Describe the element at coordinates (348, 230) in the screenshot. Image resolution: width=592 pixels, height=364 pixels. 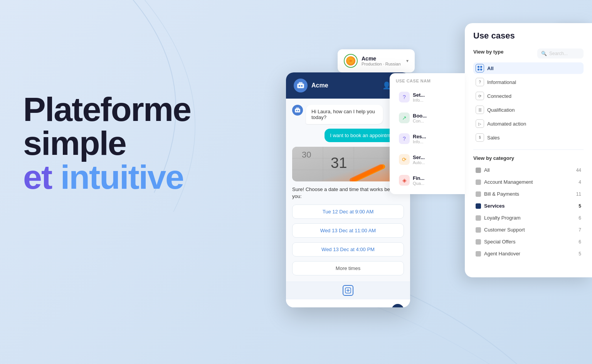
I see `time-slot-2: Wed 13 Dec at 11:00 AM` at that location.